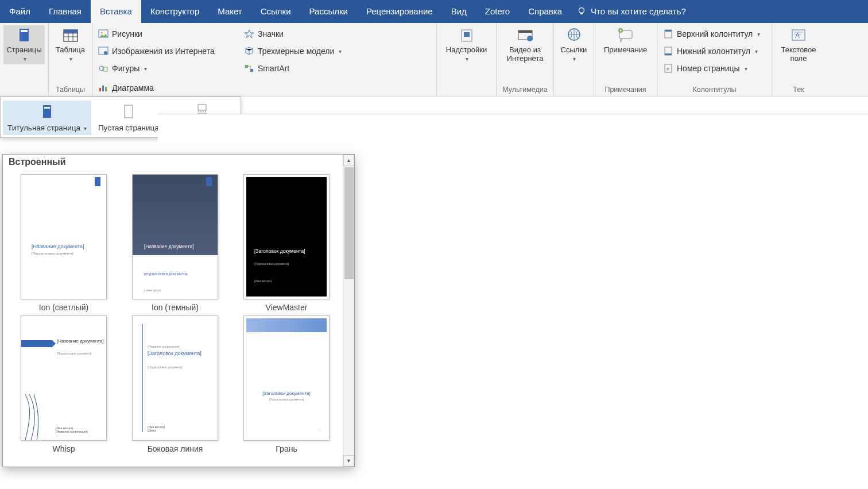 The height and width of the screenshot is (489, 868). What do you see at coordinates (631, 11) in the screenshot?
I see `tell-me-input: Что вы хотите сделать?` at bounding box center [631, 11].